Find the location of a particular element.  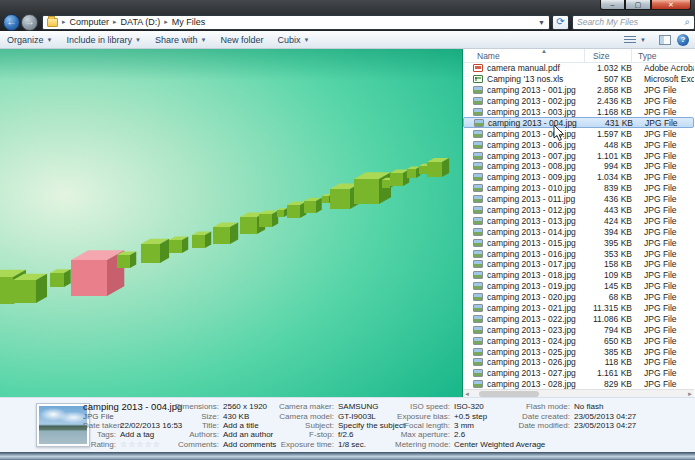

table-row: camping 2013 - 005.jpg1.597 KBJPG File is located at coordinates (578, 134).